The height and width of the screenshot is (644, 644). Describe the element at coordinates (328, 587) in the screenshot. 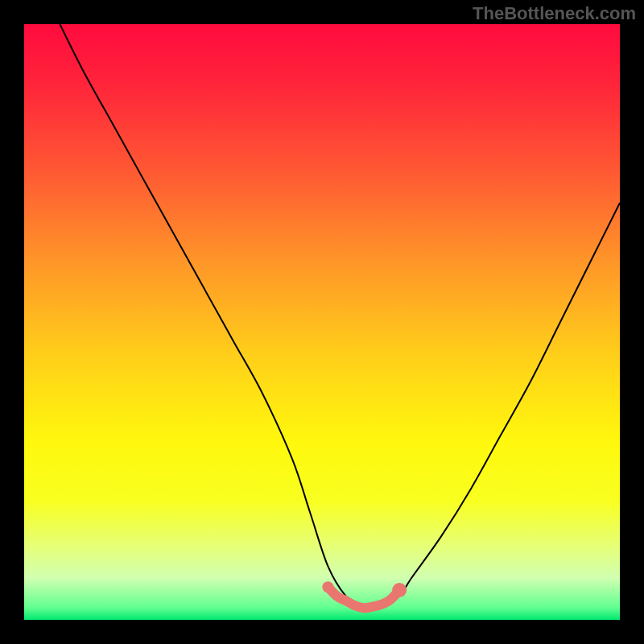

I see `optimum-start-dot` at that location.